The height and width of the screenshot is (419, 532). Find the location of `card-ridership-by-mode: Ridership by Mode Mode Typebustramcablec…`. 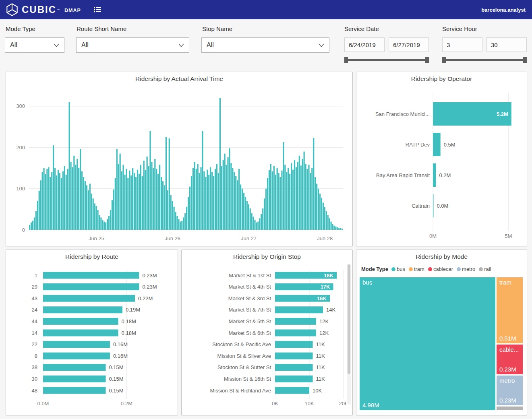

card-ridership-by-mode: Ridership by Mode Mode Typebustramcablec… is located at coordinates (441, 332).